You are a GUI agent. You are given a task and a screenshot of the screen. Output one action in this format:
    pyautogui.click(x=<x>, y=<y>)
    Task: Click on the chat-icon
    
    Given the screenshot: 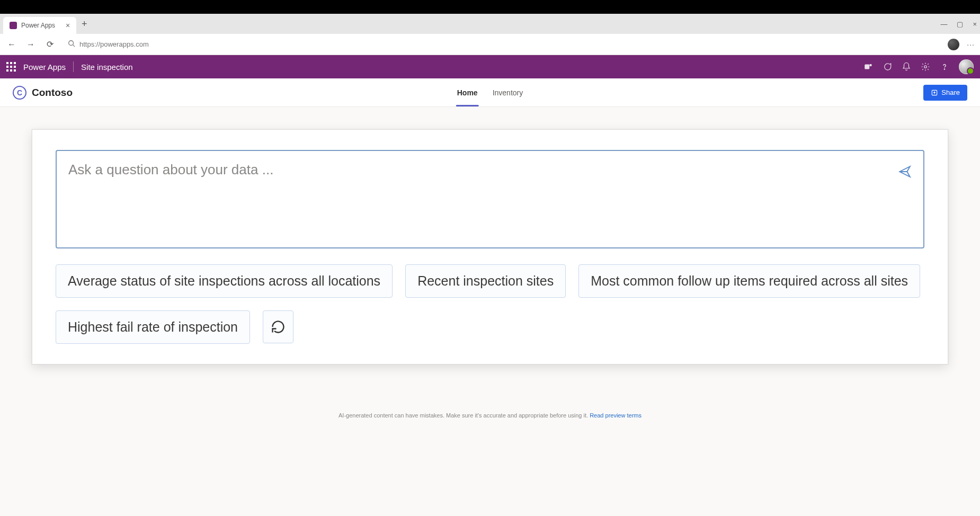 What is the action you would take?
    pyautogui.click(x=887, y=67)
    